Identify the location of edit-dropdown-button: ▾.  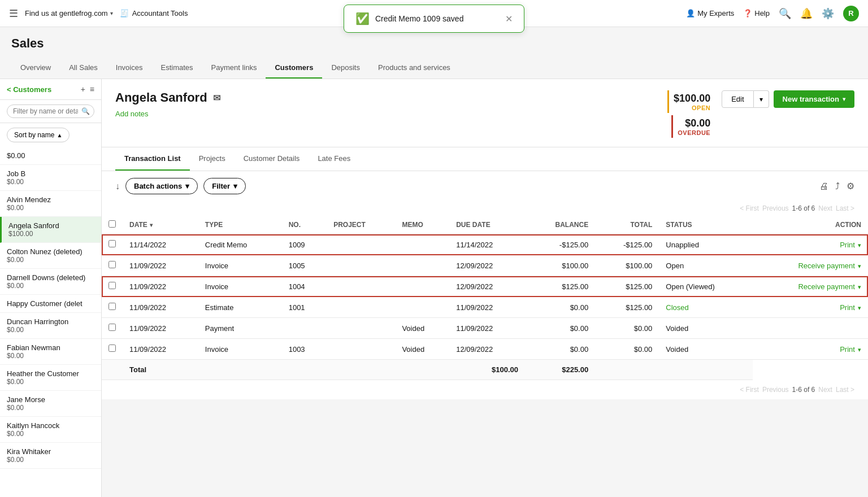
(762, 99).